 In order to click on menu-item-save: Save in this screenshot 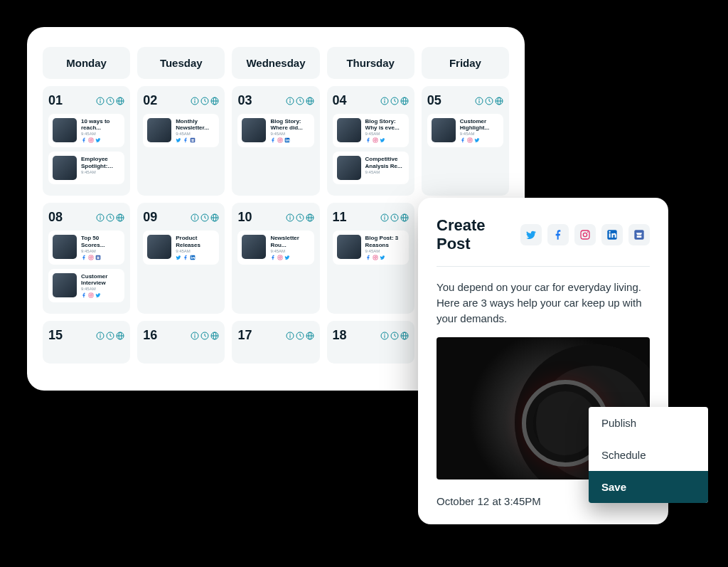, I will do `click(648, 487)`.